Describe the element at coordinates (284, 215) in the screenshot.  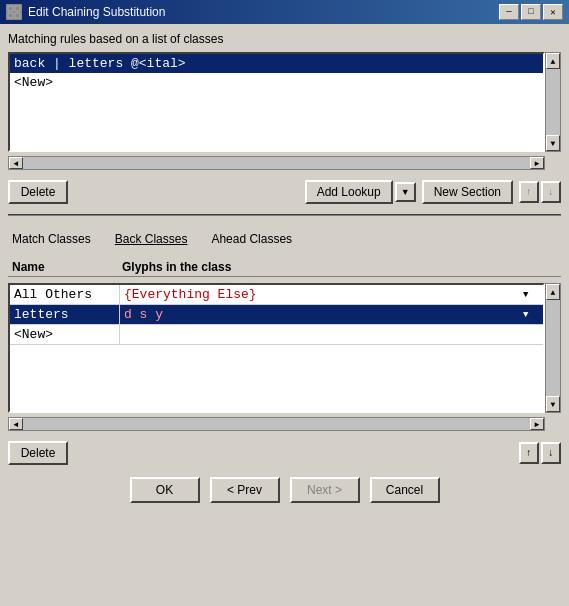
I see `section-divider` at that location.